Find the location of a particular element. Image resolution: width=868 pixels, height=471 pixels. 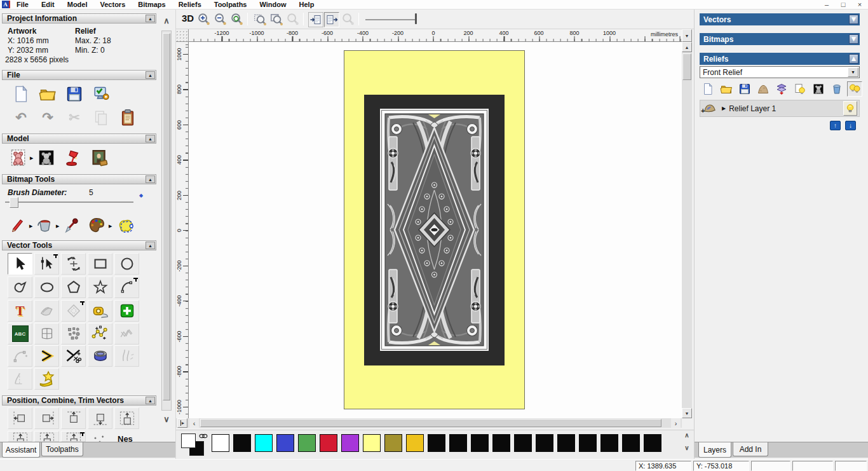

menu-help: Help is located at coordinates (307, 4).